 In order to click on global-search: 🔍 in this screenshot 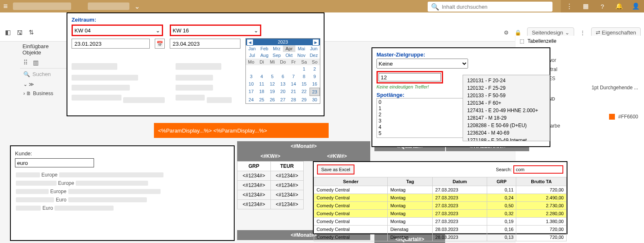, I will do `click(490, 7)`.